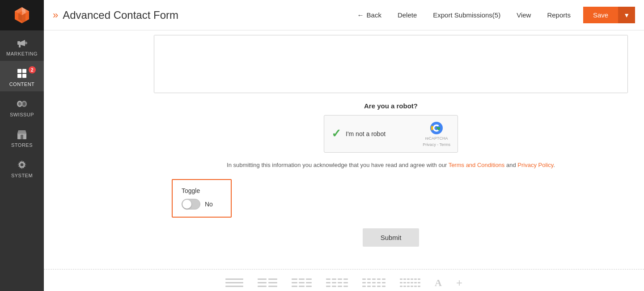 This screenshot has width=644, height=291. What do you see at coordinates (609, 15) in the screenshot?
I see `save-group: Save ▼` at bounding box center [609, 15].